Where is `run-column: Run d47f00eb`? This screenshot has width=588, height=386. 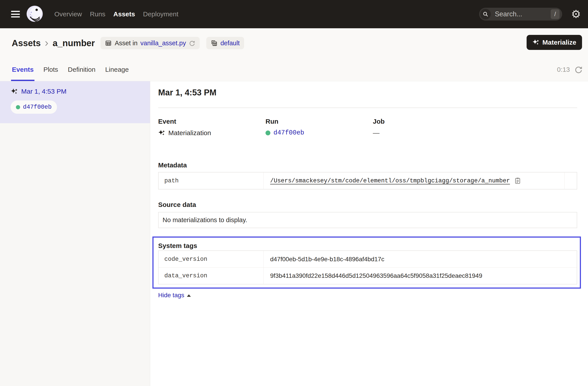
run-column: Run d47f00eb is located at coordinates (319, 127).